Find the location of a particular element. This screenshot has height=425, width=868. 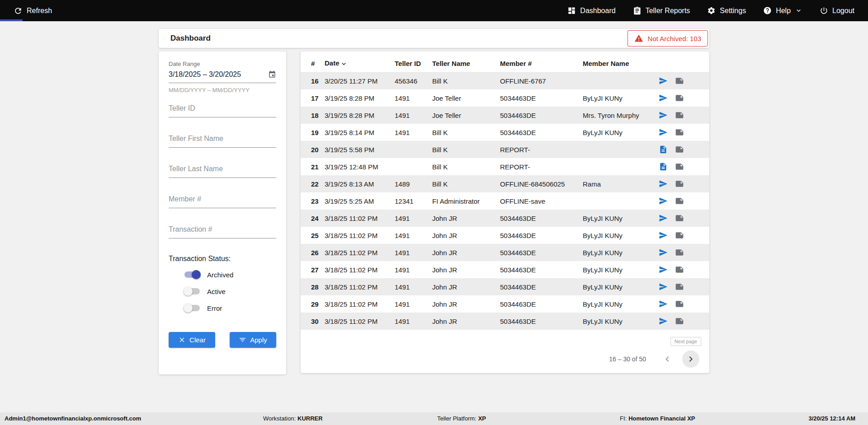

table-row: 203/19/25 5:58 PMBill KREPORT- is located at coordinates (505, 149).